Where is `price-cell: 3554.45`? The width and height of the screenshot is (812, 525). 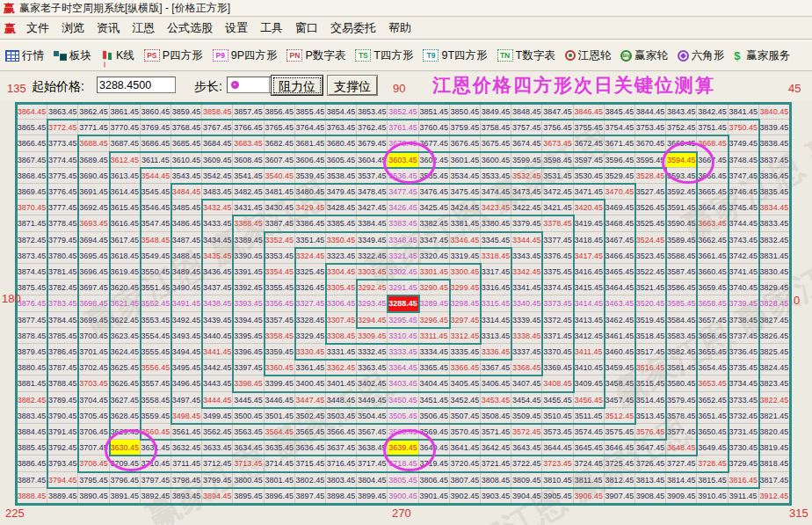
price-cell: 3554.45 is located at coordinates (156, 336).